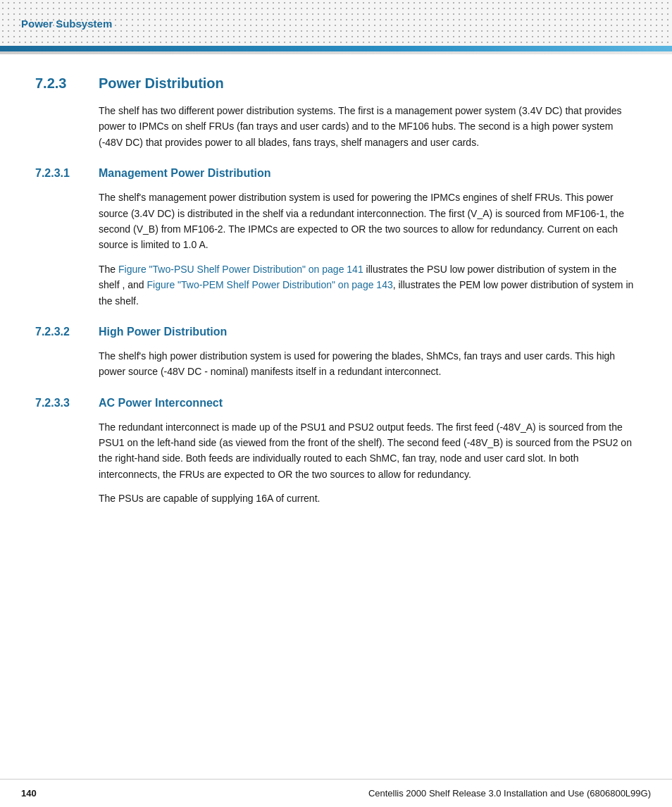 Image resolution: width=672 pixels, height=807 pixels. Describe the element at coordinates (368, 221) in the screenshot. I see `section-7231-para1: The shelf's management power distributio…` at that location.